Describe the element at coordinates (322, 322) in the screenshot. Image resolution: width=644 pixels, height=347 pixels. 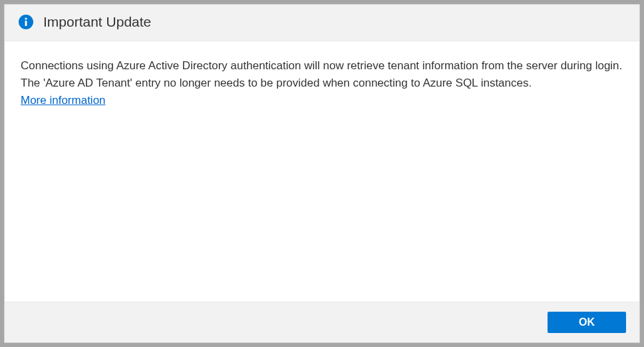
I see `dialog-footer: OK` at that location.